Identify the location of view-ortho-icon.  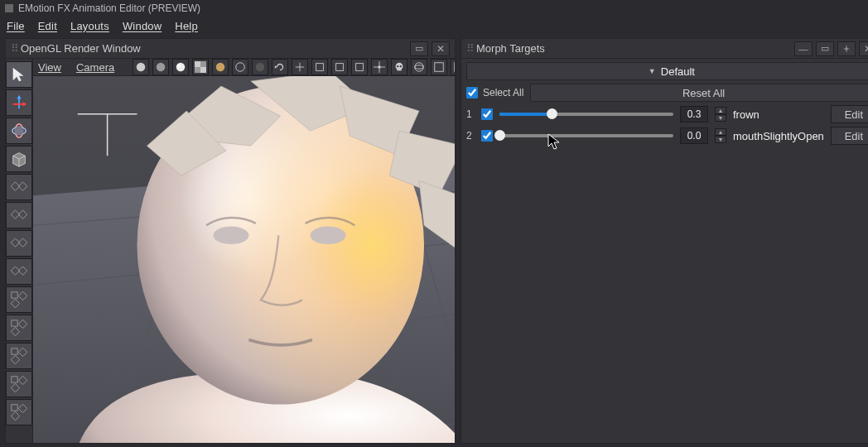
(300, 67).